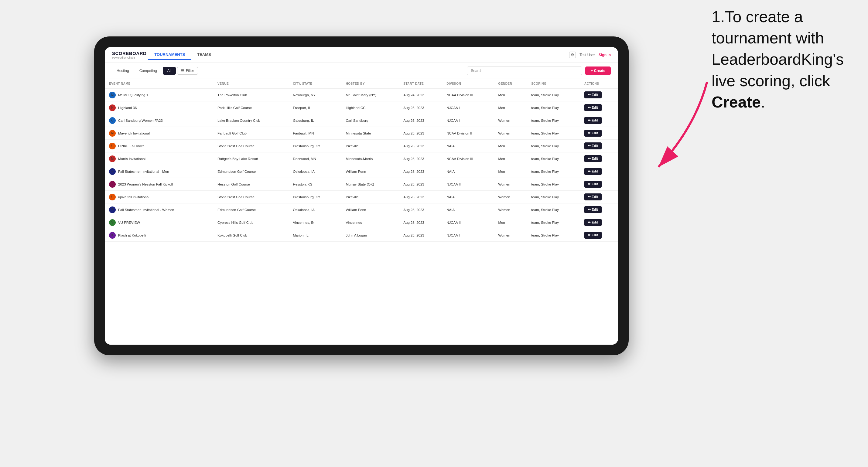 This screenshot has width=868, height=467. I want to click on table-row: U upike fall invitational StoneCrest Gol…, so click(361, 197).